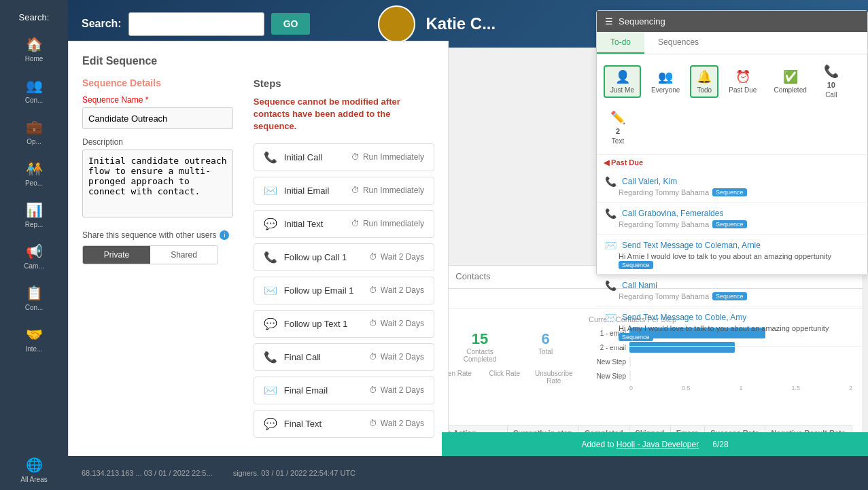 The width and height of the screenshot is (868, 490). What do you see at coordinates (831, 95) in the screenshot?
I see `filter-label: Call` at bounding box center [831, 95].